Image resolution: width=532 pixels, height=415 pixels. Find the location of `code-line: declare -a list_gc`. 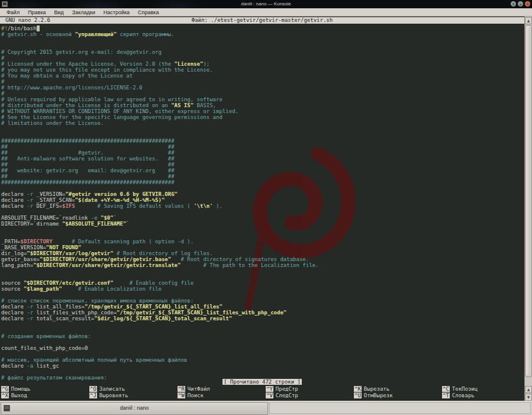

code-line: declare -a list_gc is located at coordinates (160, 366).